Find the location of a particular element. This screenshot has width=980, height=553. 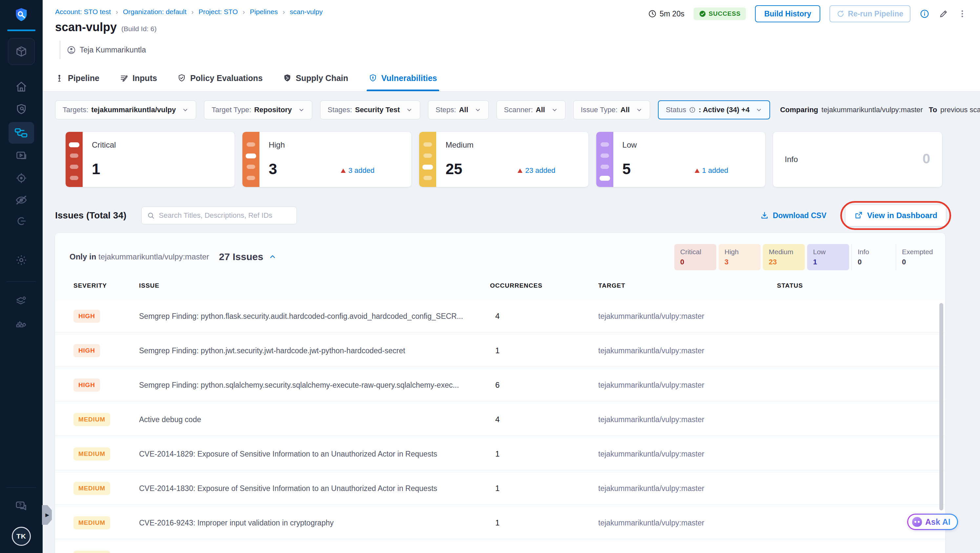

table-row-partial: MEDIUM is located at coordinates (500, 547).